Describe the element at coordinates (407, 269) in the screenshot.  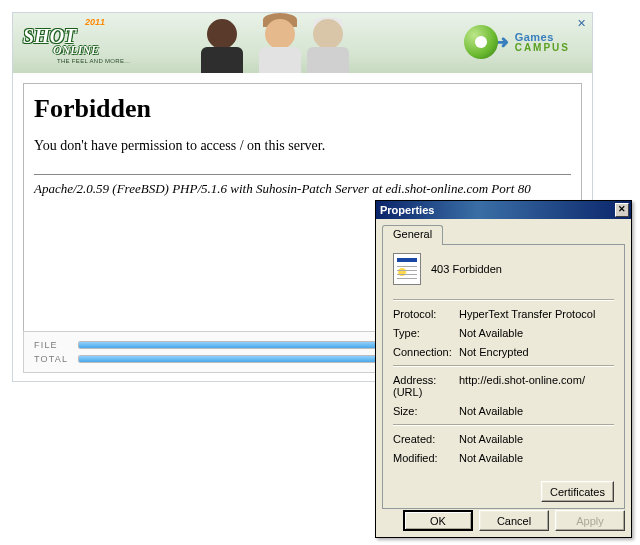
I see `document-icon` at that location.